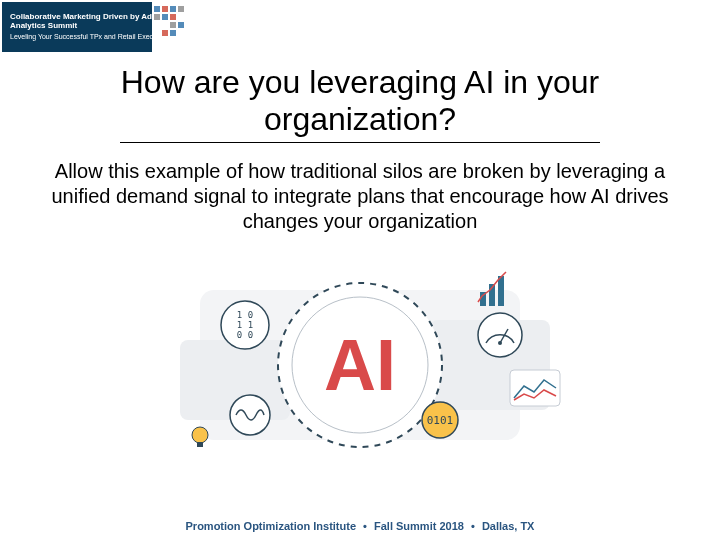  Describe the element at coordinates (440, 420) in the screenshot. I see `svg-text: 0101` at that location.